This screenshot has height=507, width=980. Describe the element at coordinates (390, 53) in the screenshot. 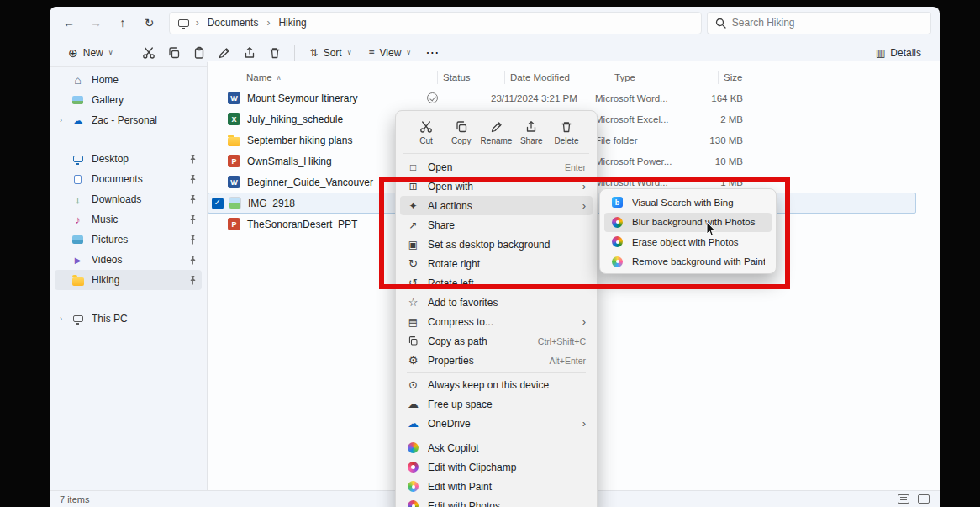

I see `view-button: ≡ View ∨` at that location.